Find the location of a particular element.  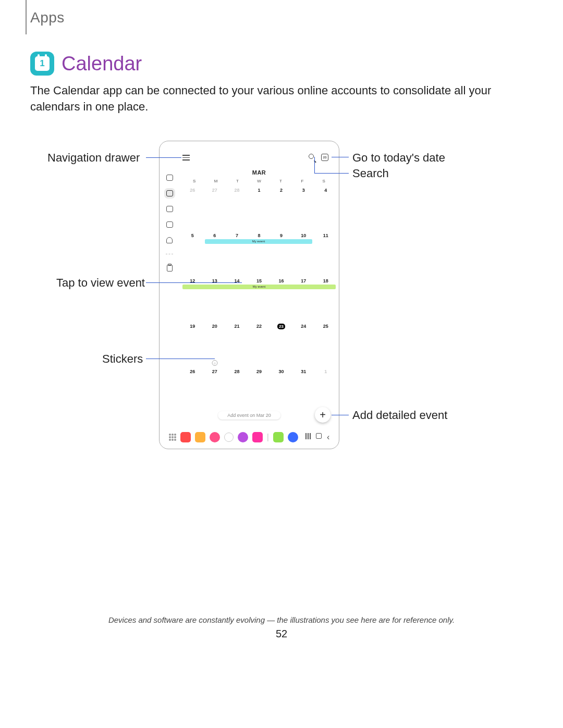

device-screenshot: 23 MAR S M T W T F S 2627281234567891011… is located at coordinates (249, 295).